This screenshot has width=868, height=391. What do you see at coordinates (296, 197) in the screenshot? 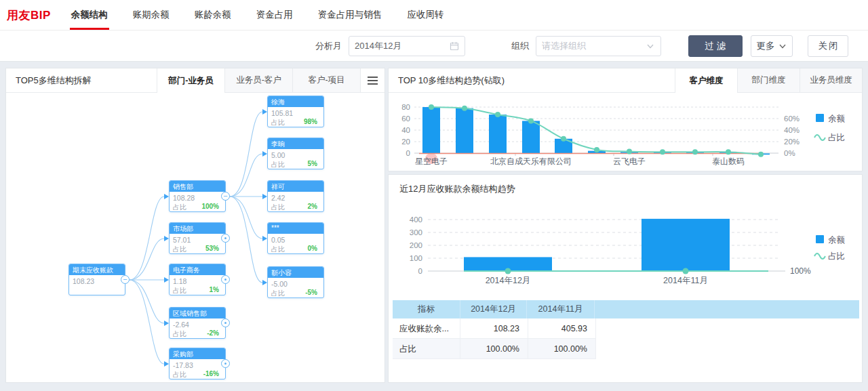
I see `tree-node-person-3: 祥可2.42占比2%` at bounding box center [296, 197].